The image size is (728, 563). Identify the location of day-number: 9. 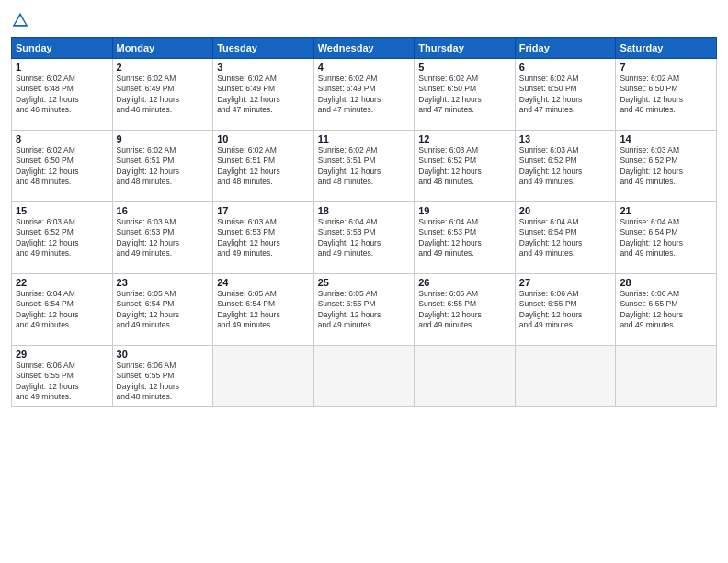
(164, 139).